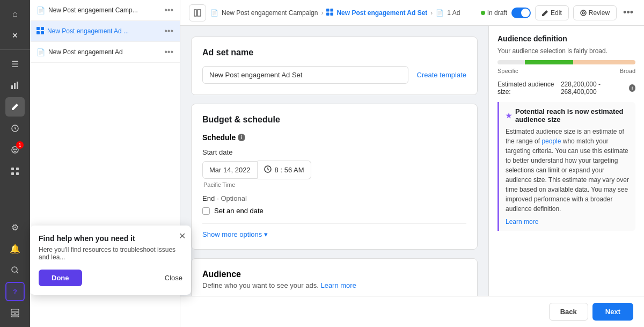  I want to click on apps-grid-icon, so click(15, 171).